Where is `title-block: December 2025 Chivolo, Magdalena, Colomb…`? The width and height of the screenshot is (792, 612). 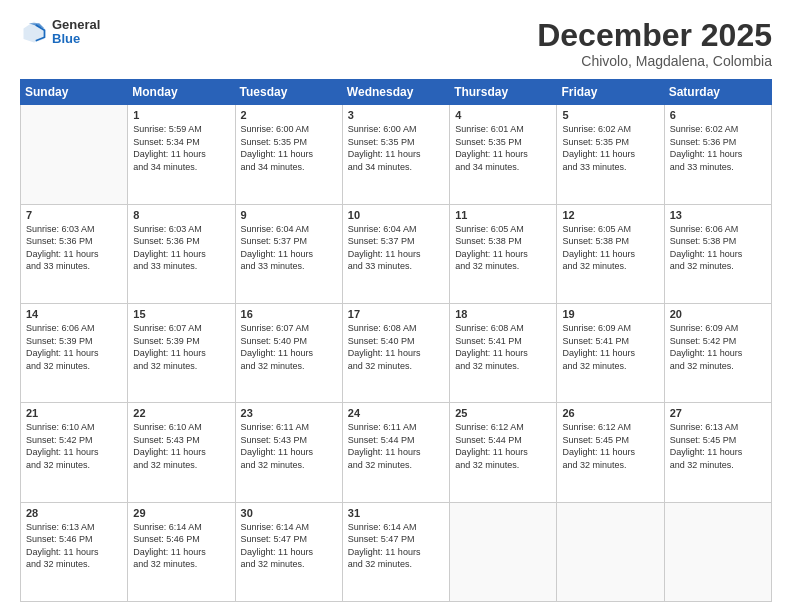
title-block: December 2025 Chivolo, Magdalena, Colomb… is located at coordinates (654, 44).